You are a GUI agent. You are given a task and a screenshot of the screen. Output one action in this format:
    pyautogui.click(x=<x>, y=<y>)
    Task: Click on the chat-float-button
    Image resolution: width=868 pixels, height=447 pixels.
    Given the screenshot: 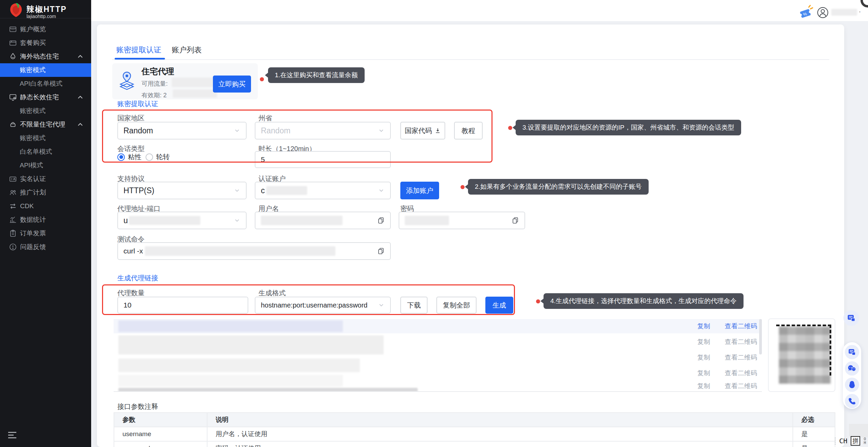 What is the action you would take?
    pyautogui.click(x=851, y=318)
    